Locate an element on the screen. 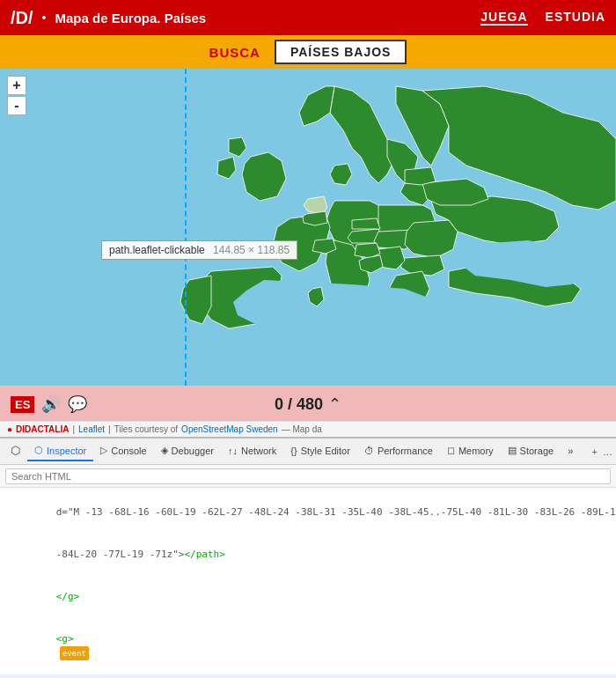 The image size is (616, 678). attr-tiles: Tiles courtesy of is located at coordinates (146, 430).